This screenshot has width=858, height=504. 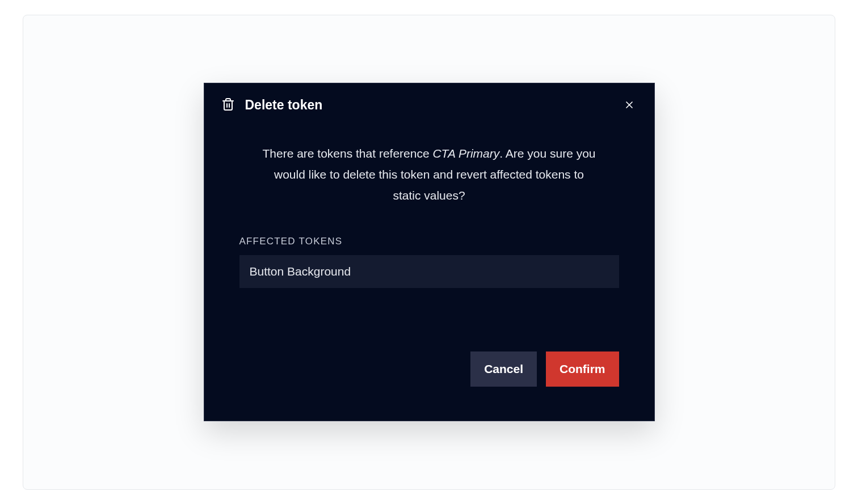 I want to click on modal-title-wrap: Delete token, so click(x=272, y=105).